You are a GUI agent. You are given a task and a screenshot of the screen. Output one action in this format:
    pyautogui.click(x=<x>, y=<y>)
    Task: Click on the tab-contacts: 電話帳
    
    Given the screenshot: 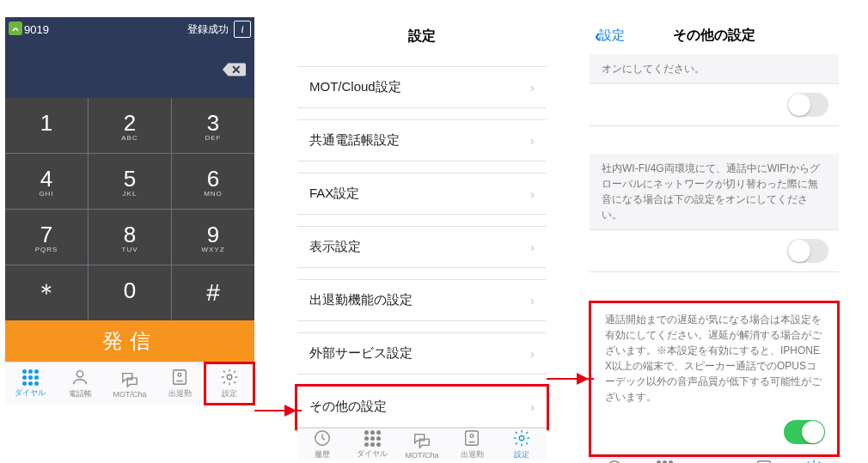 What is the action you would take?
    pyautogui.click(x=80, y=383)
    